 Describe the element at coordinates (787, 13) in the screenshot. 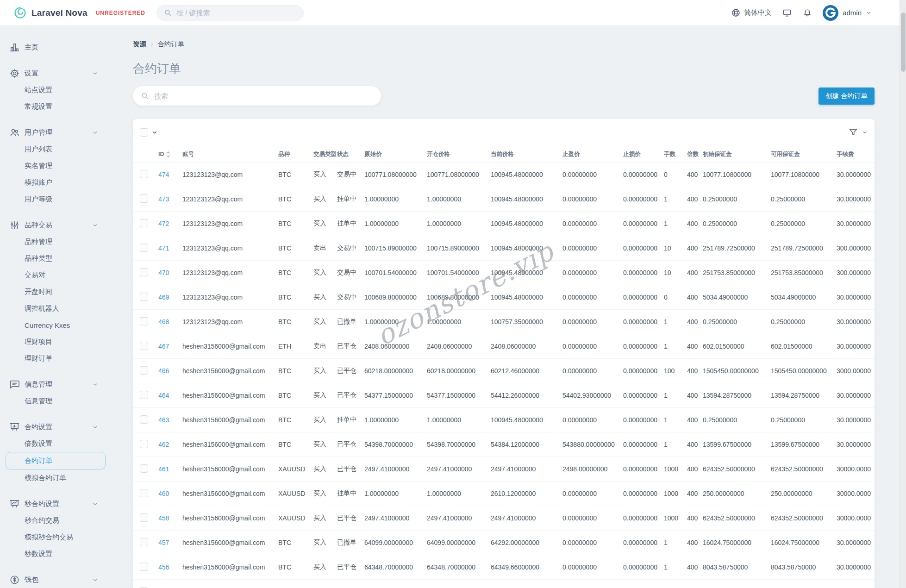

I see `display-icon` at that location.